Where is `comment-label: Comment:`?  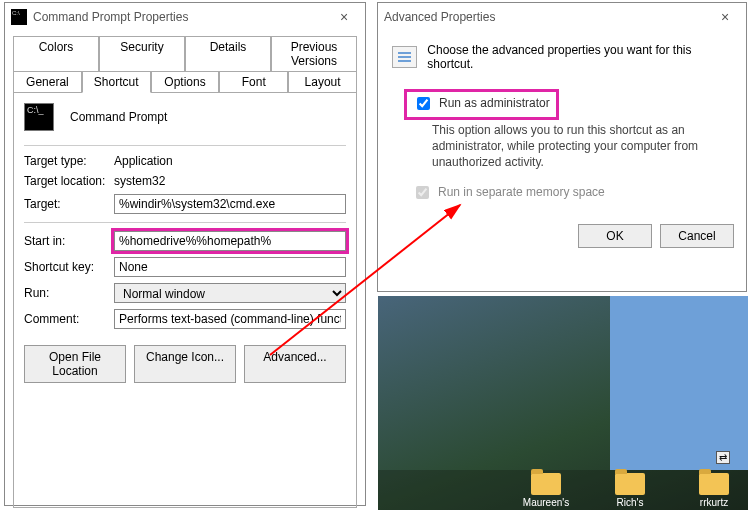 comment-label: Comment: is located at coordinates (69, 319).